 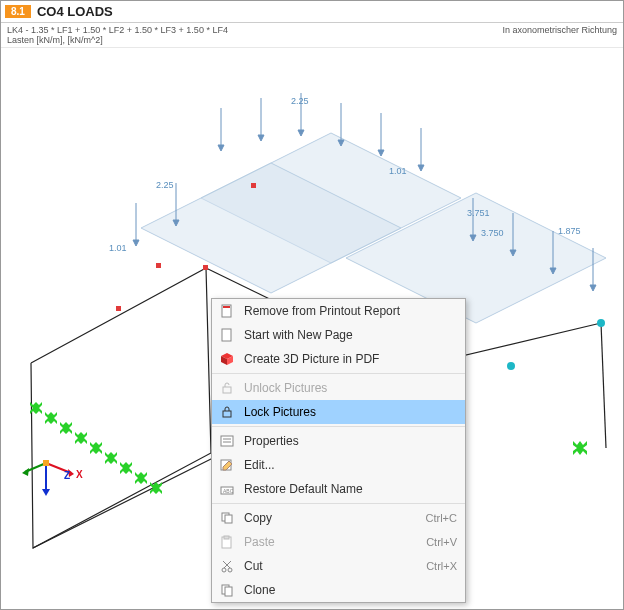 I want to click on lock-icon, so click(x=227, y=412).